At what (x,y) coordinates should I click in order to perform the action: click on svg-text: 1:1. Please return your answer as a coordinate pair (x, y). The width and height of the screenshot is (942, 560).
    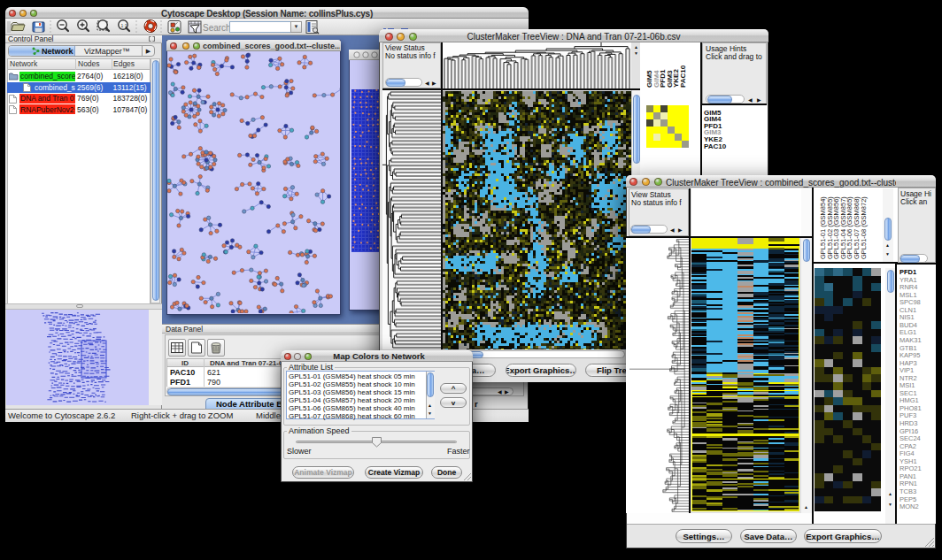
    Looking at the image, I should click on (124, 26).